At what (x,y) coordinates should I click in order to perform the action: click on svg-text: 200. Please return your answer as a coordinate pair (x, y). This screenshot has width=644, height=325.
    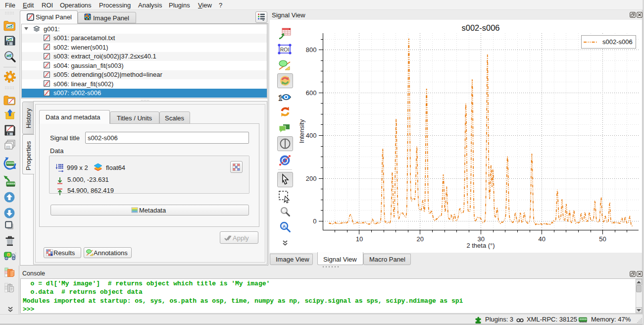
    Looking at the image, I should click on (311, 178).